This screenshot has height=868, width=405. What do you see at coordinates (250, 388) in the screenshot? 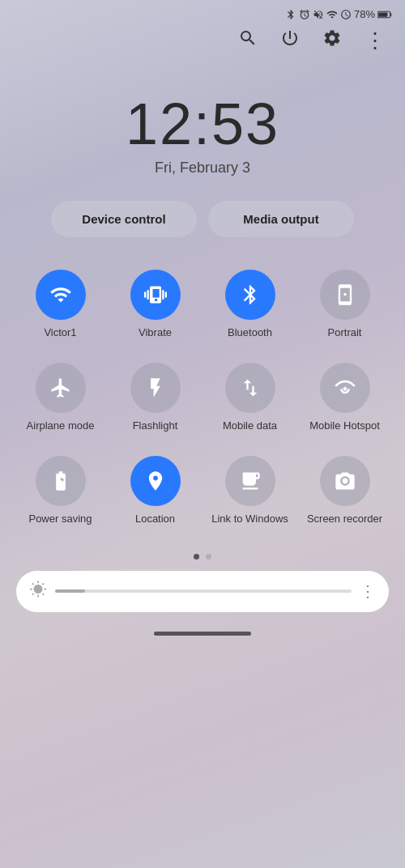
I see `mobile-data-icon` at bounding box center [250, 388].